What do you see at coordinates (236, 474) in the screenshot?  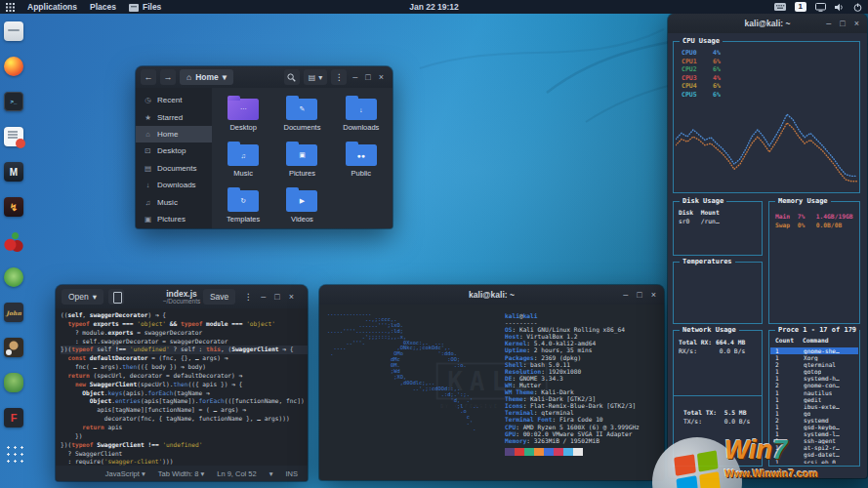 I see `cursor-position: Ln 9, Col 52` at bounding box center [236, 474].